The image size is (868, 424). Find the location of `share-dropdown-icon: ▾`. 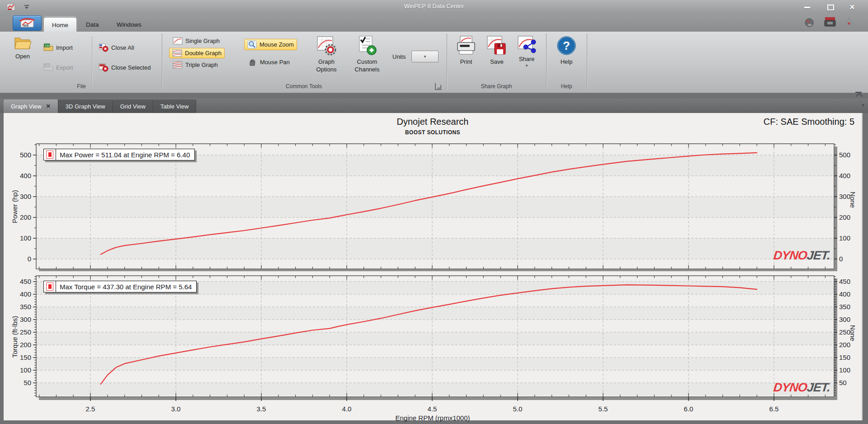

share-dropdown-icon: ▾ is located at coordinates (527, 66).